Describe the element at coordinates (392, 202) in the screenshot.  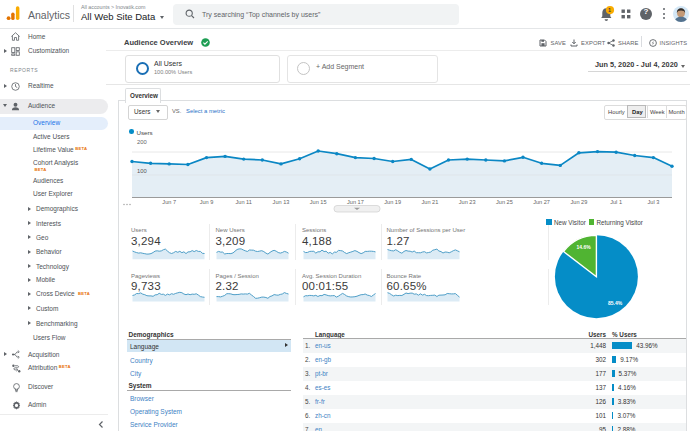
I see `svg-text: Jun 19` at that location.